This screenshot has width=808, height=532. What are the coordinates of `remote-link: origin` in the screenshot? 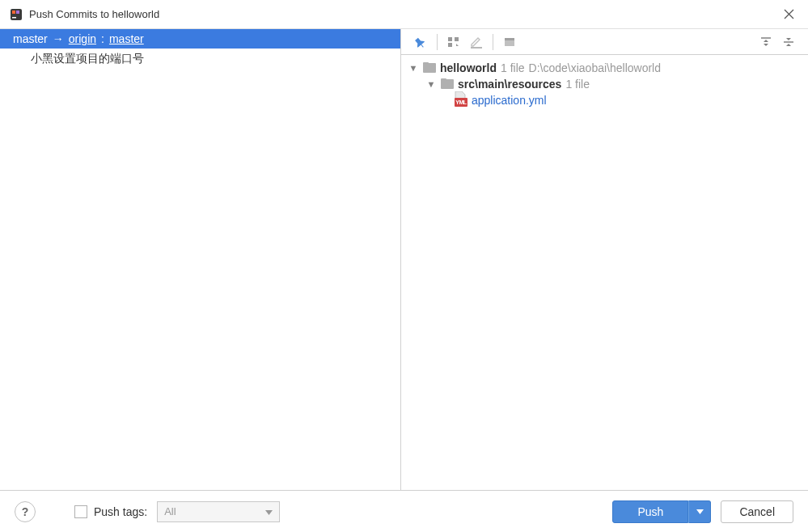 It's located at (82, 39).